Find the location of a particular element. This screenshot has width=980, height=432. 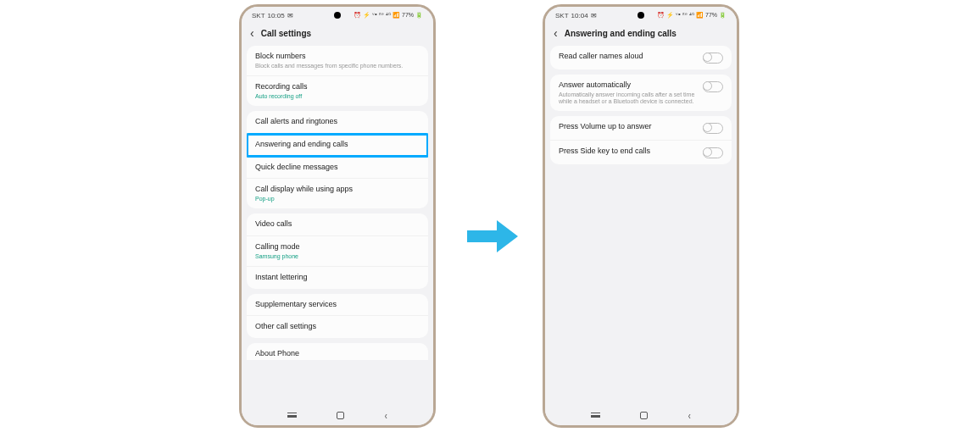

setting-sublabel: Pop-up is located at coordinates (337, 199).